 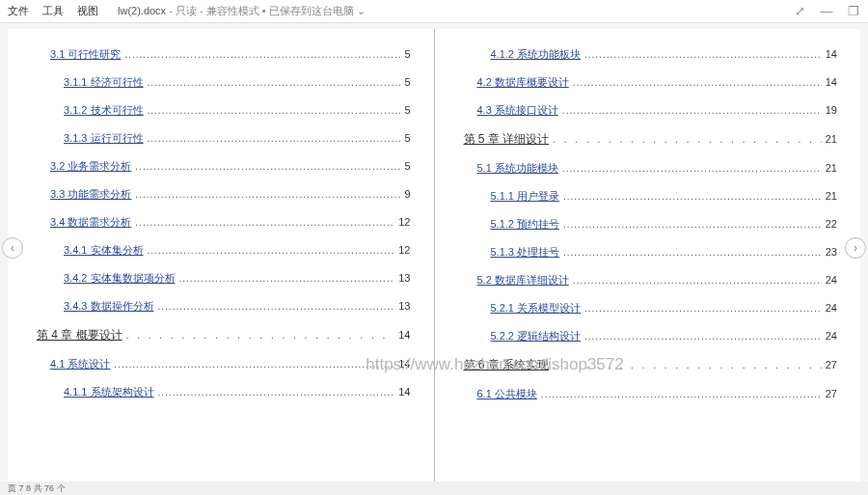 What do you see at coordinates (651, 394) in the screenshot?
I see `toc-entry: 6.1 公共模块................................…` at bounding box center [651, 394].